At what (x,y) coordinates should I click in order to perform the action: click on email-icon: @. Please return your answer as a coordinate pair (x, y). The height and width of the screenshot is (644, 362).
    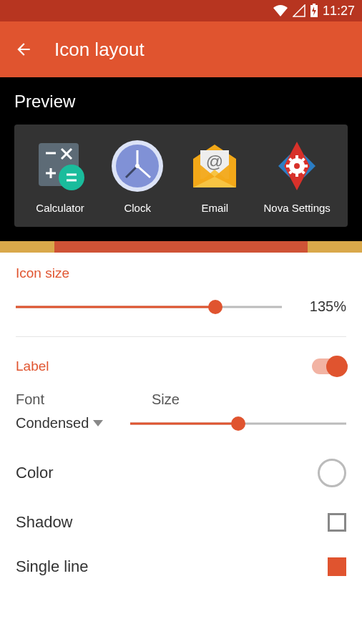
    Looking at the image, I should click on (215, 166).